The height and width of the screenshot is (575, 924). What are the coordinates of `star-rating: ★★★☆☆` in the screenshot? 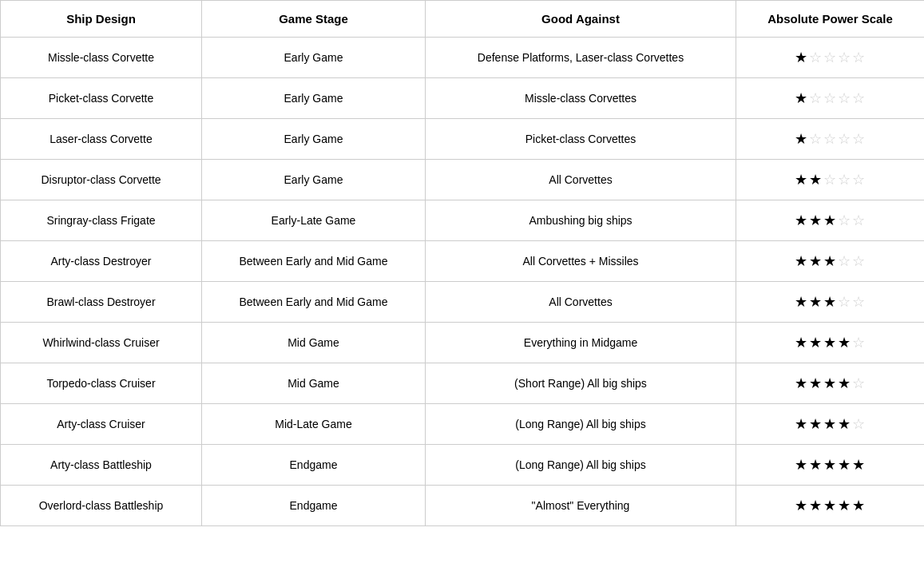 It's located at (831, 220).